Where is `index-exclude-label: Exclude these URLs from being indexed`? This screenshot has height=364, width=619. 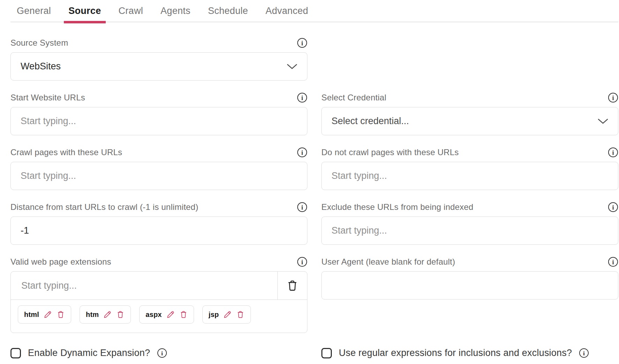
index-exclude-label: Exclude these URLs from being indexed is located at coordinates (397, 207).